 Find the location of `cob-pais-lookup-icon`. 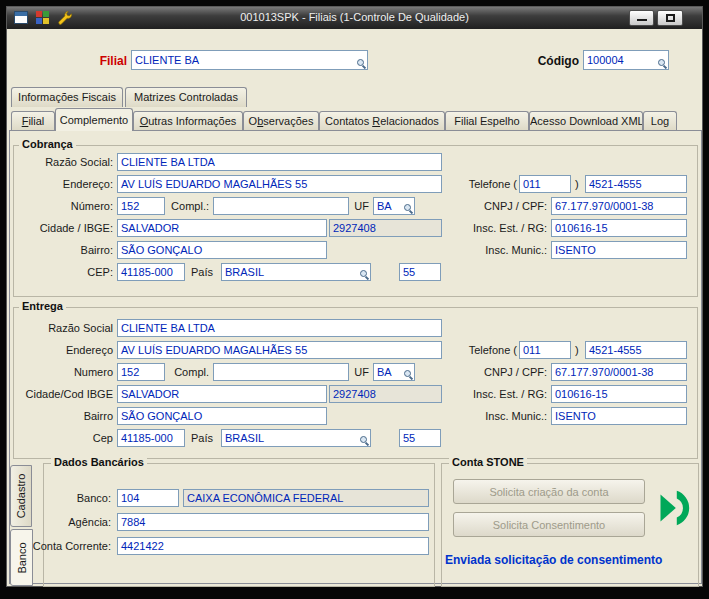

cob-pais-lookup-icon is located at coordinates (364, 274).